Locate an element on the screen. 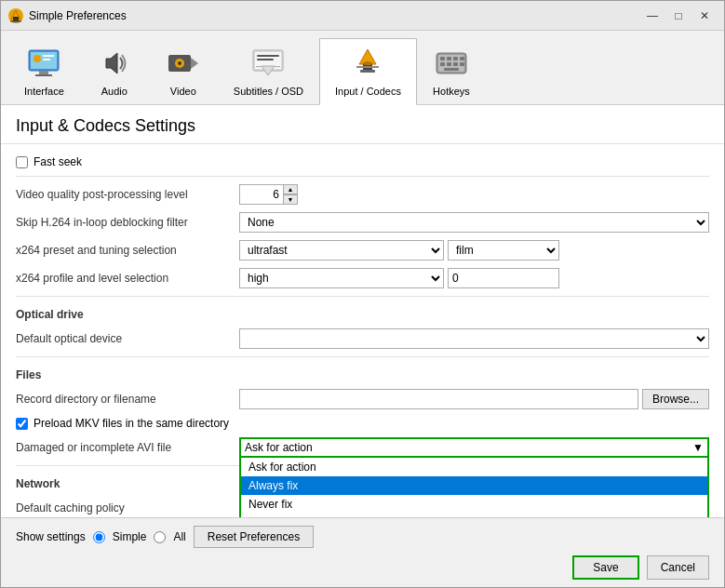  skip-h264-select: None All Non-ref Bidir is located at coordinates (475, 222).